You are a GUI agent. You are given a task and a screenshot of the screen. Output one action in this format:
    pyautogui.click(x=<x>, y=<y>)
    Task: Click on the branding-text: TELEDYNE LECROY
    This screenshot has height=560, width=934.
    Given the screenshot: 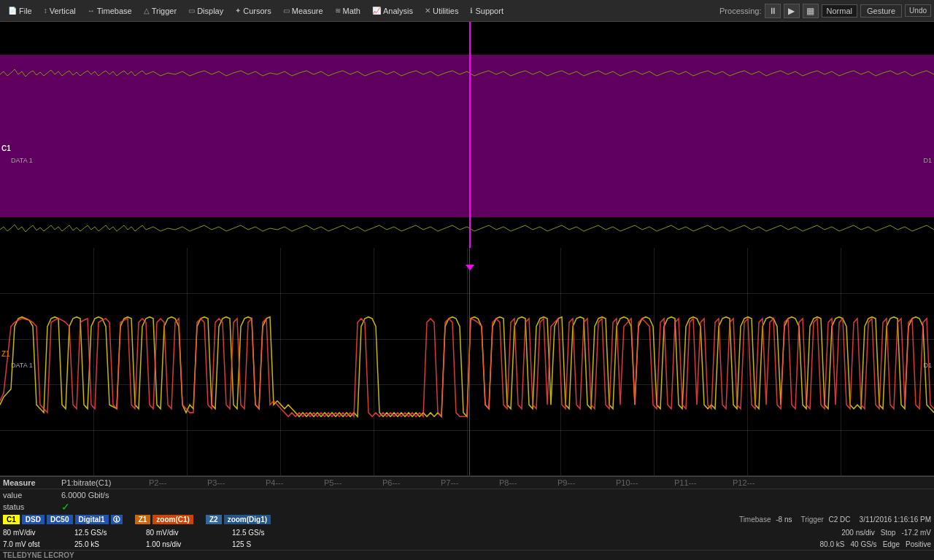 What is the action you would take?
    pyautogui.click(x=39, y=556)
    